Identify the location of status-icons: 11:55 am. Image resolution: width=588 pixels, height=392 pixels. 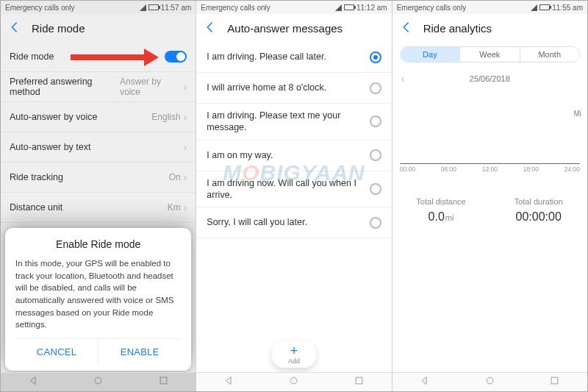
(557, 7).